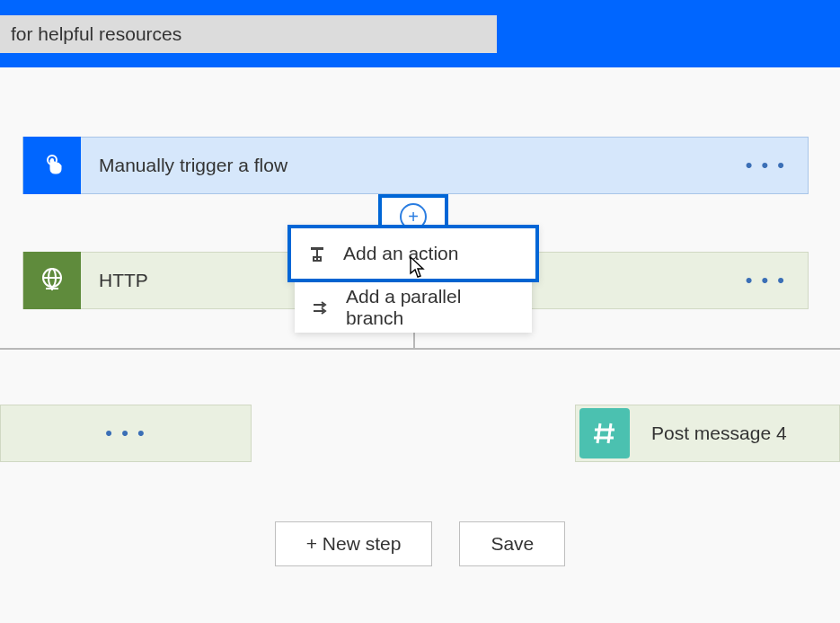 The image size is (840, 623). Describe the element at coordinates (248, 34) in the screenshot. I see `search-input` at that location.